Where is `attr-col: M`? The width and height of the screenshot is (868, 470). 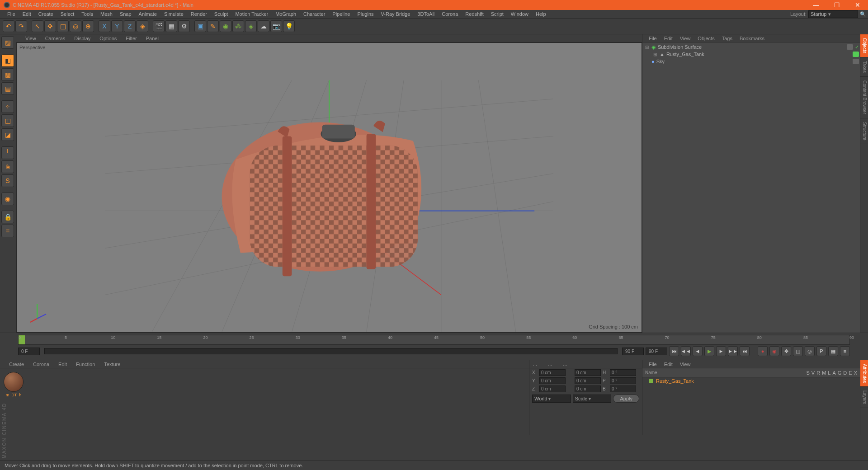
attr-col: M is located at coordinates (824, 373).